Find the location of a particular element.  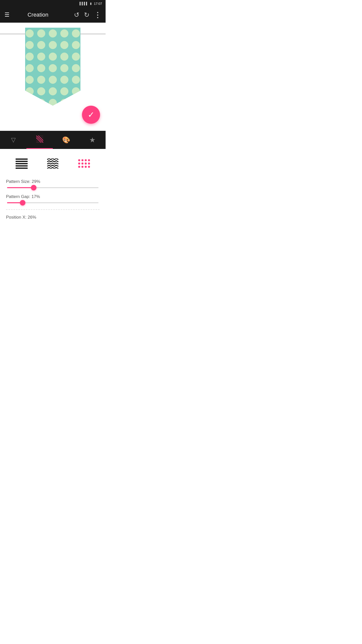

tab-pattern-underline is located at coordinates (40, 148).